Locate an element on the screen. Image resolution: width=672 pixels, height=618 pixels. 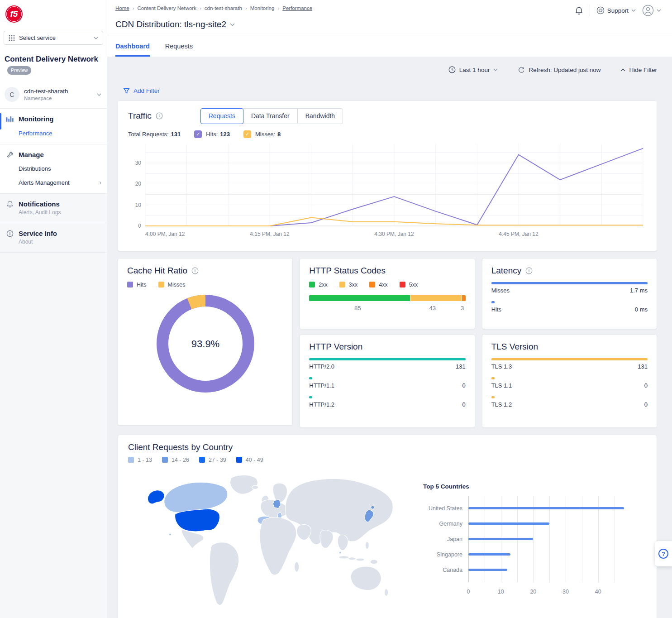
page-title: CDN Distribution: tls-ng-site2 is located at coordinates (171, 24).